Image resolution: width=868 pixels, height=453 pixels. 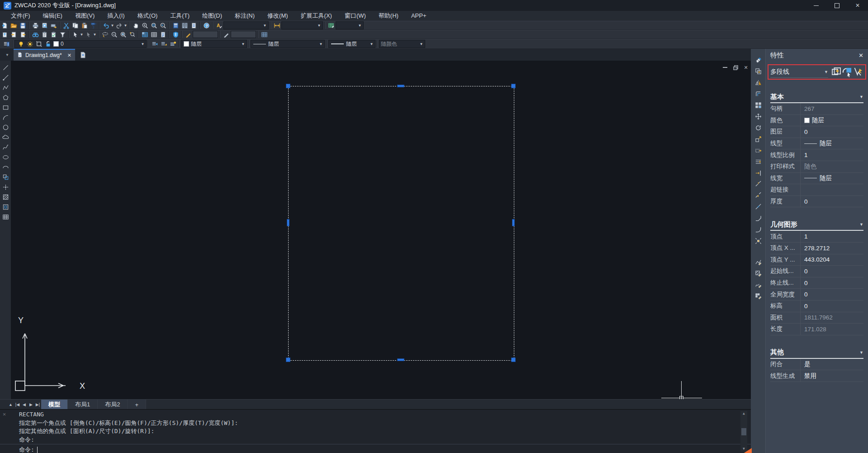 What do you see at coordinates (83, 55) in the screenshot?
I see `new-drawing-tab-button` at bounding box center [83, 55].